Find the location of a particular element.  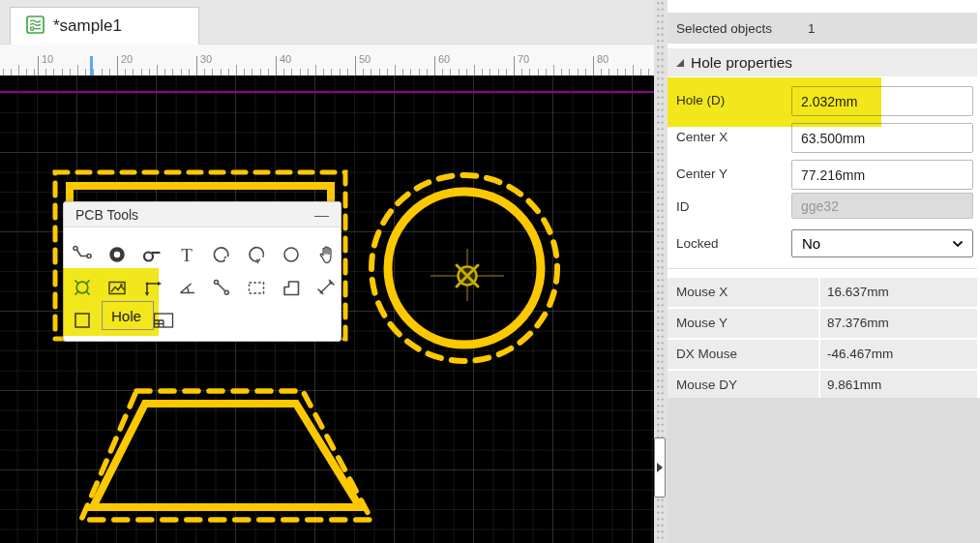

ruler-label: 30 is located at coordinates (206, 59).